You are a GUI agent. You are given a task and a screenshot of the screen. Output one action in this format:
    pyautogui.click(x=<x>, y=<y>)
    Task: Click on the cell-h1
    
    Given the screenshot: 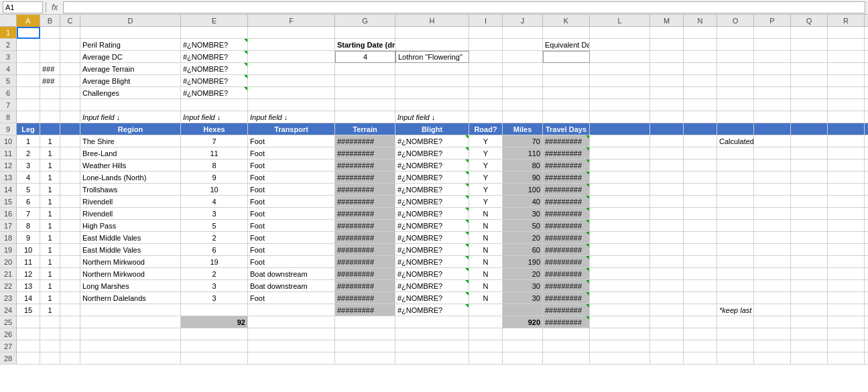 What is the action you would take?
    pyautogui.click(x=432, y=33)
    